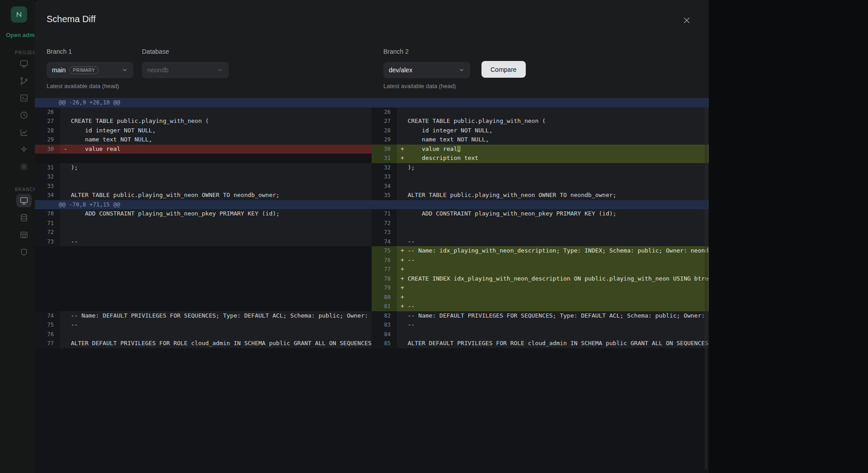  I want to click on sidebar-heading: PROJECT, so click(17, 52).